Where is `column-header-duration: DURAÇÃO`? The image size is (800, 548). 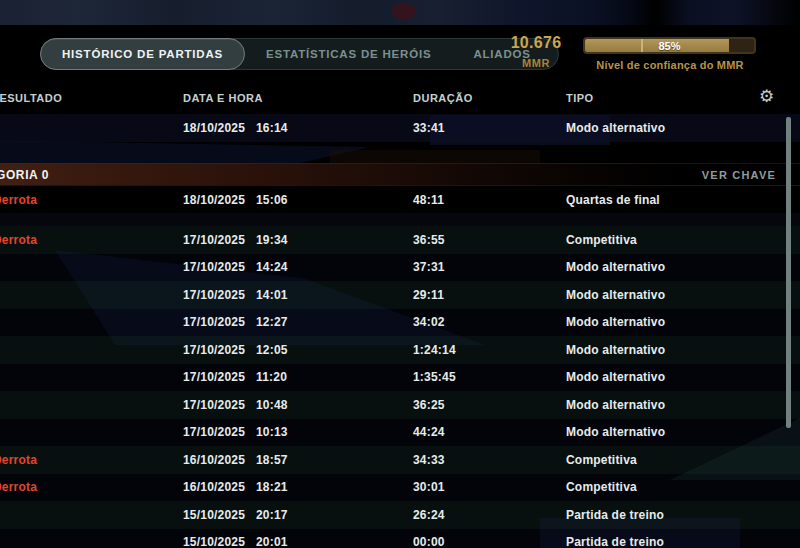 column-header-duration: DURAÇÃO is located at coordinates (443, 98).